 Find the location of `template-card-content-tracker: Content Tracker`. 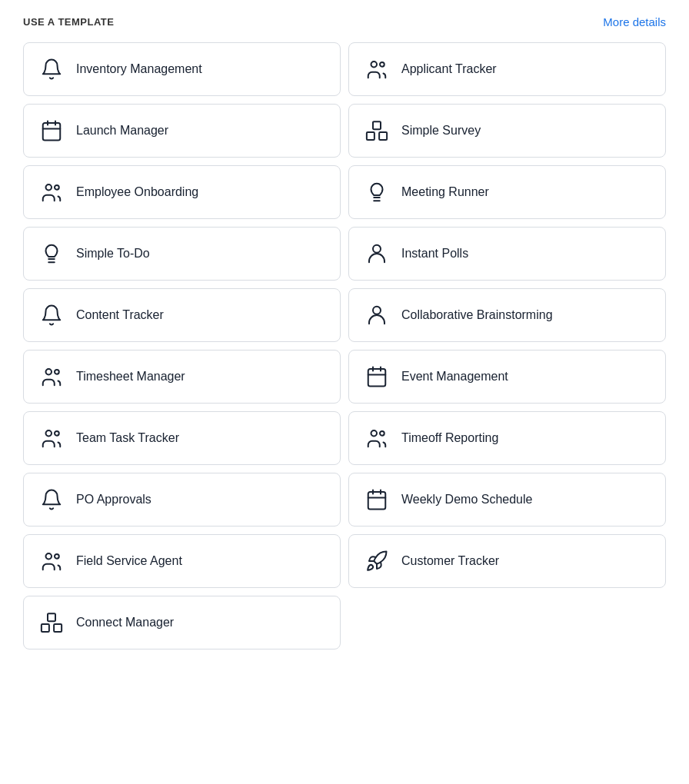

template-card-content-tracker: Content Tracker is located at coordinates (181, 315).